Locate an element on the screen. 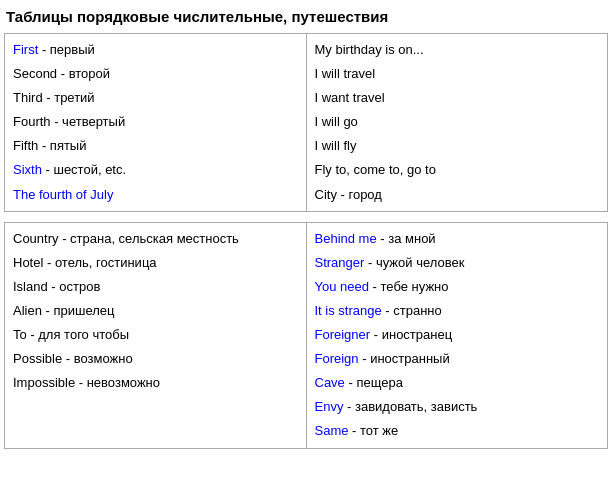  list-item: City - город is located at coordinates (458, 195).